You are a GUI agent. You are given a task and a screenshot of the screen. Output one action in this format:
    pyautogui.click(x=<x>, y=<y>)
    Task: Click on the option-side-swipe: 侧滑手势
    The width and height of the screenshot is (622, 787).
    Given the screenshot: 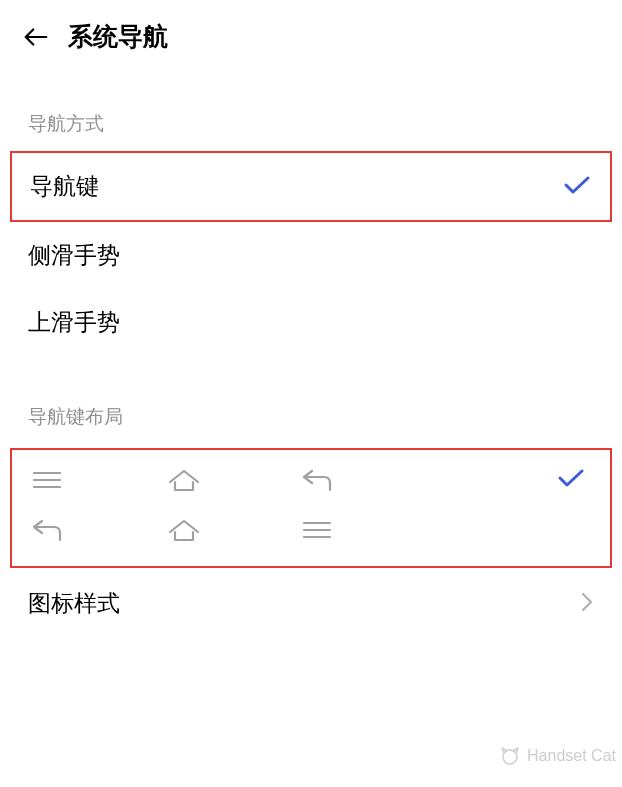 What is the action you would take?
    pyautogui.click(x=311, y=256)
    